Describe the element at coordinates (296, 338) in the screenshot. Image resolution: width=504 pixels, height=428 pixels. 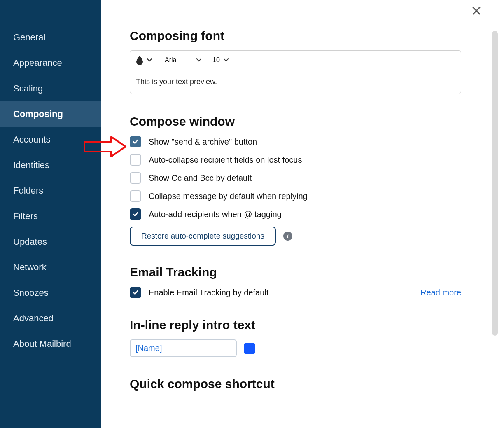
I see `section-inline-reply: In-line reply intro text` at that location.